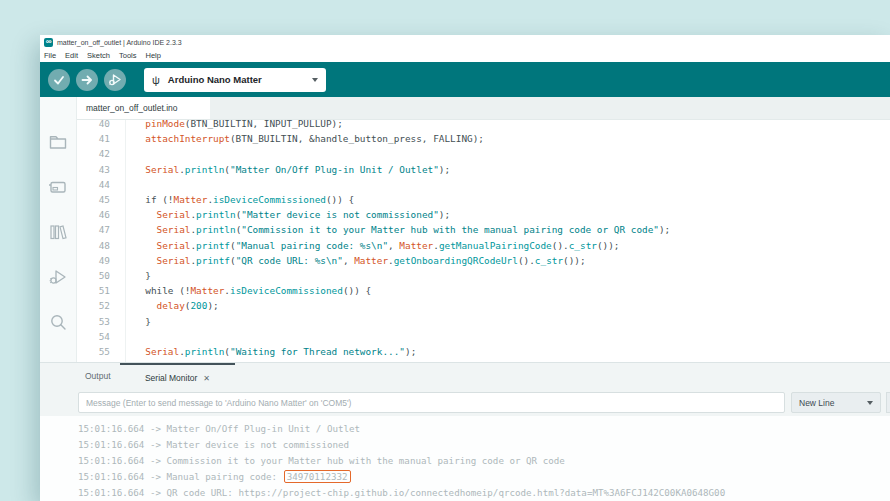  Describe the element at coordinates (309, 138) in the screenshot. I see `code-text: attachInterrupt(BTN_BUILTIN, &handle_but…` at that location.